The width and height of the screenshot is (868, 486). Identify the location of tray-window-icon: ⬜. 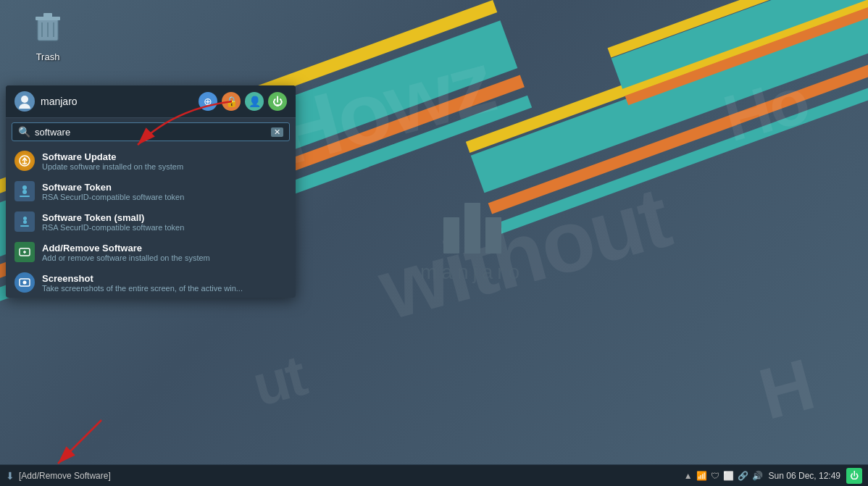
(729, 476).